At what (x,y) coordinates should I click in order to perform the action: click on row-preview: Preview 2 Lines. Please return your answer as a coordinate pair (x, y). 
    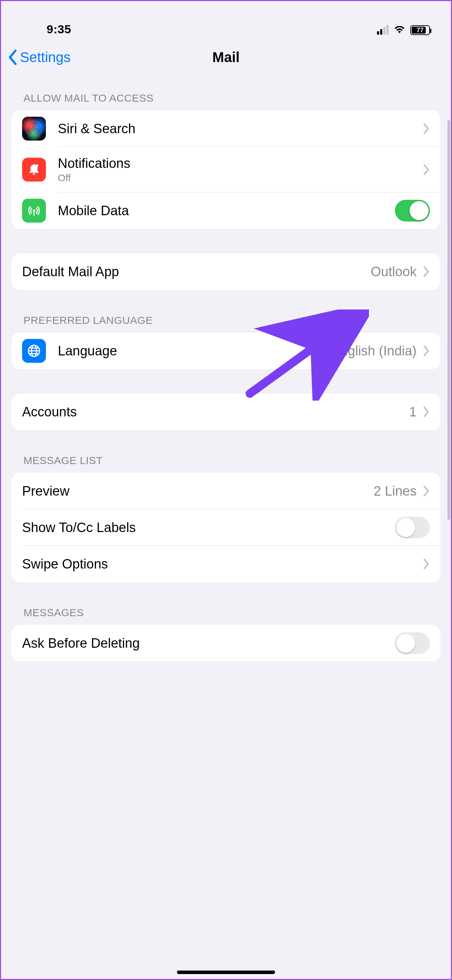
    Looking at the image, I should click on (226, 491).